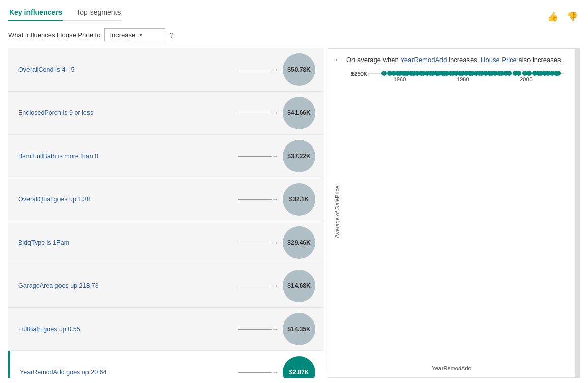  What do you see at coordinates (452, 368) in the screenshot?
I see `x-axis-label: YearRemodAdd` at bounding box center [452, 368].